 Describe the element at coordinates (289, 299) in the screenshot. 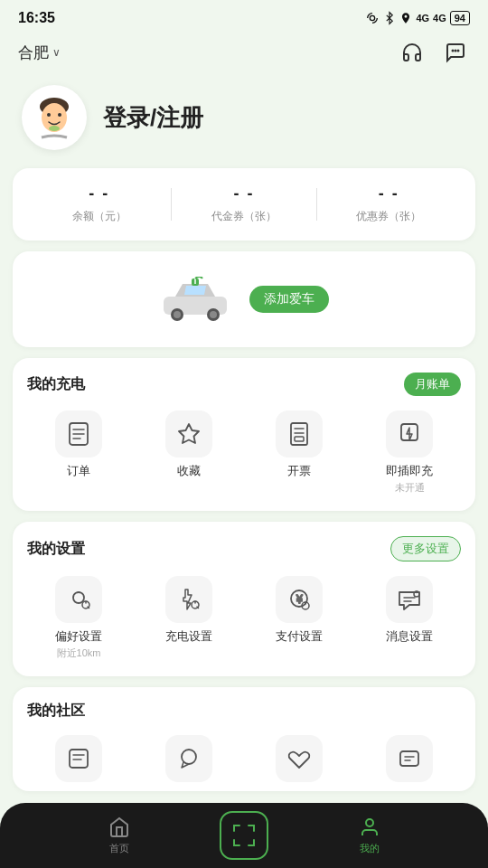

I see `add-car-button: 添加爱车` at that location.